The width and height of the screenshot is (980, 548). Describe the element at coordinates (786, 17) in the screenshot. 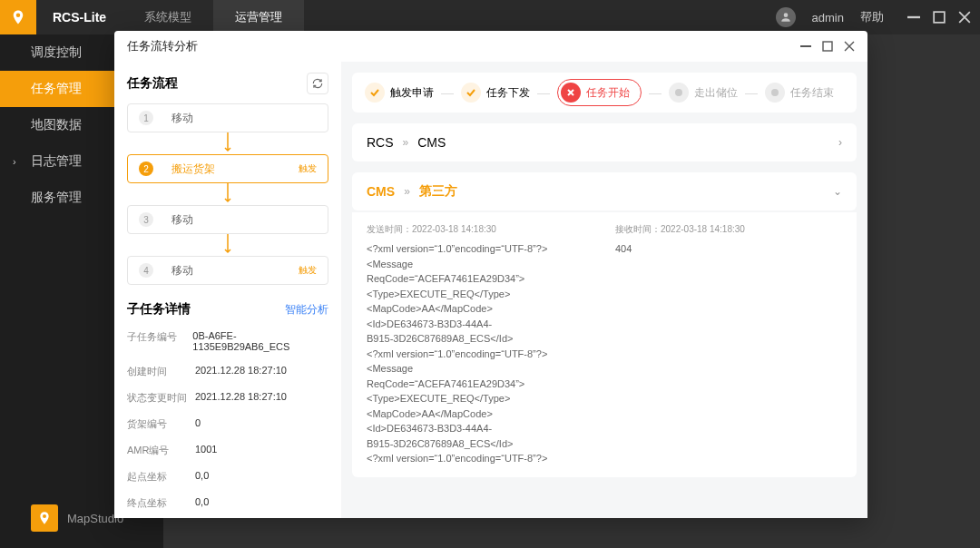

I see `user-icon` at that location.